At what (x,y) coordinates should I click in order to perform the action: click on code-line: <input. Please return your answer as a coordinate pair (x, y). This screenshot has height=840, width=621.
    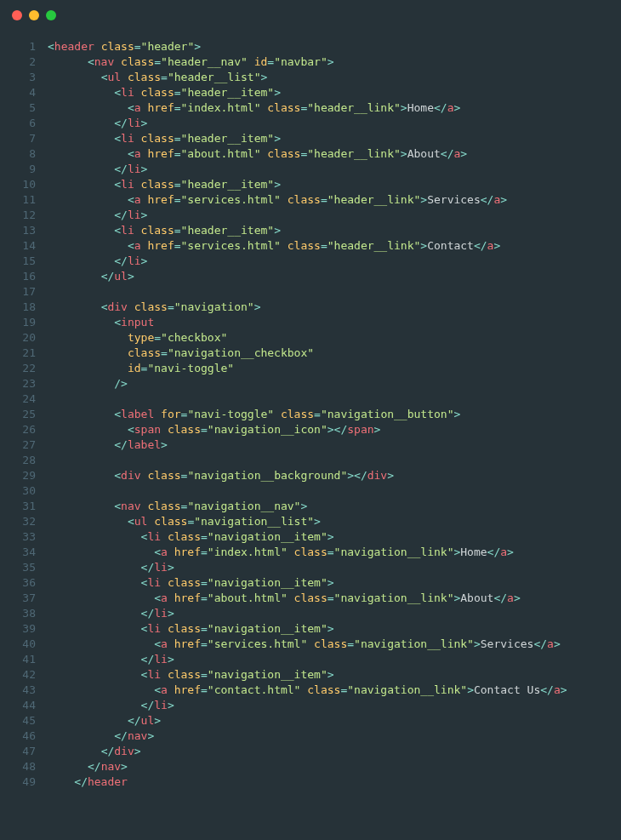
    Looking at the image, I should click on (334, 323).